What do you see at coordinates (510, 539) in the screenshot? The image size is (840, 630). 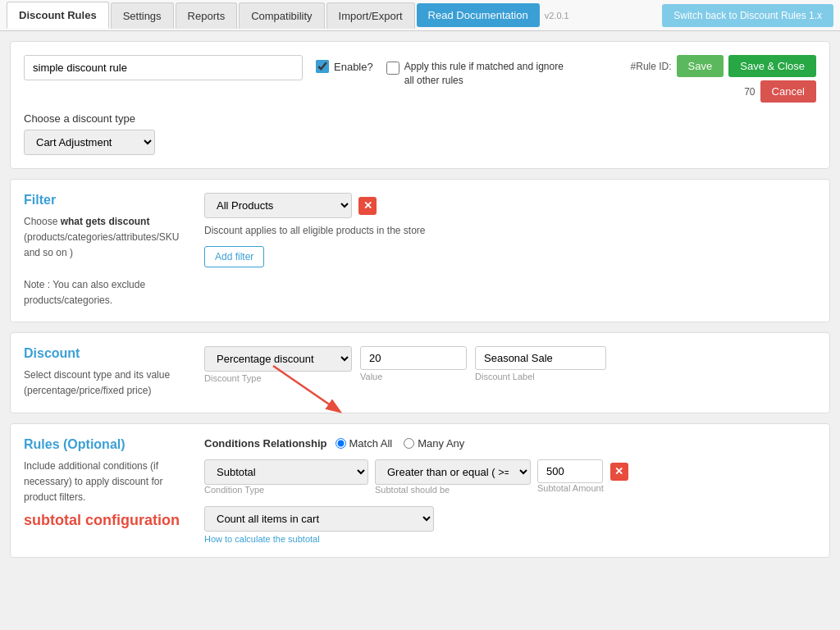 I see `subtotal-calc-label: How to calculate the subtotal` at bounding box center [510, 539].